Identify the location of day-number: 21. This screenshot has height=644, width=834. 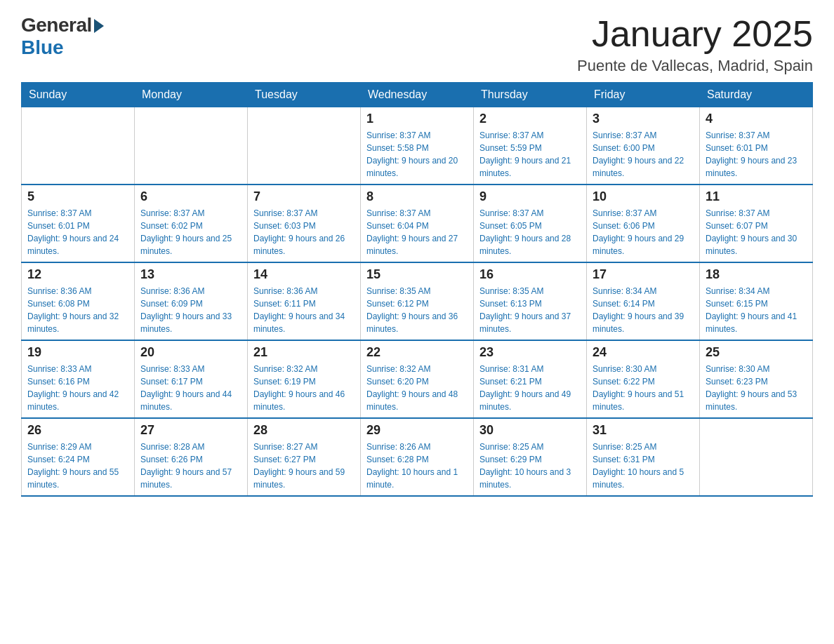
(304, 352).